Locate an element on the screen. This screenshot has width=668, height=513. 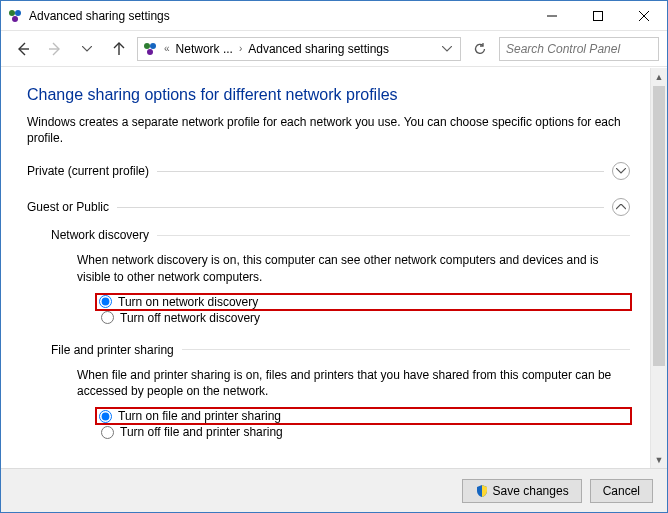
maximize-button is located at coordinates (598, 16).